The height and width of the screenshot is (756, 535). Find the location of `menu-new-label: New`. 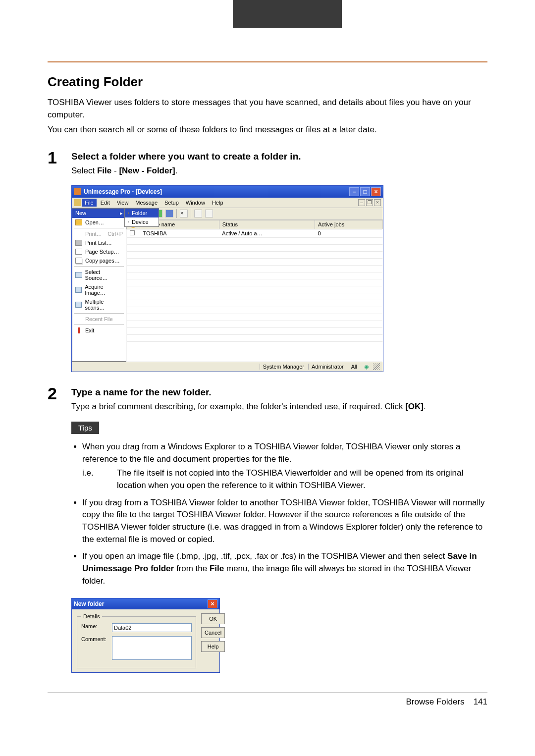

menu-new-label: New is located at coordinates (81, 213).